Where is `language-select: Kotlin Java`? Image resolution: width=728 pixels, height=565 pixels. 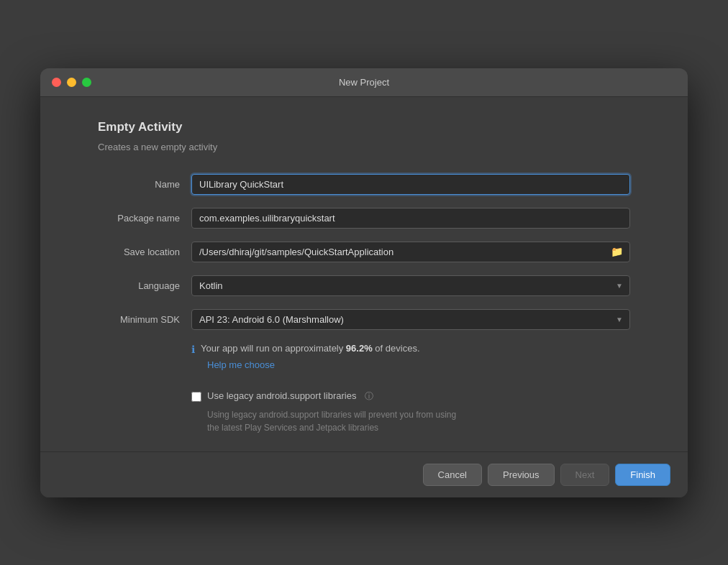 language-select: Kotlin Java is located at coordinates (411, 286).